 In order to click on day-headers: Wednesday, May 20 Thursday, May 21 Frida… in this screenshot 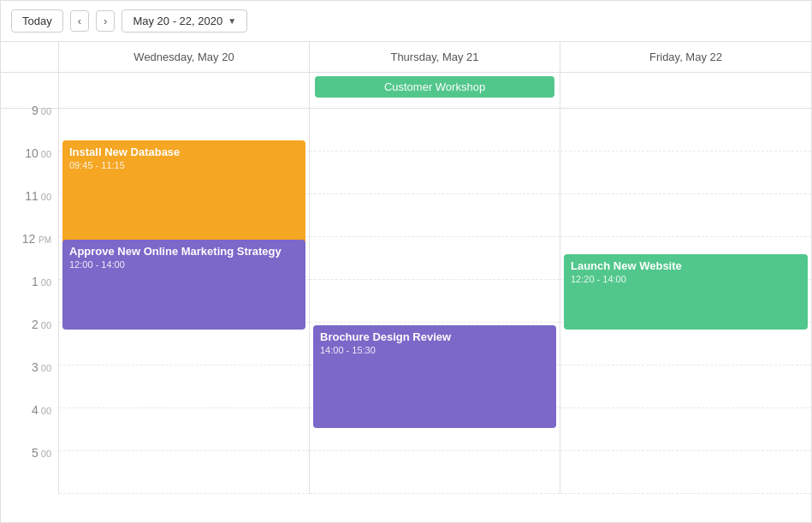, I will do `click(406, 57)`.